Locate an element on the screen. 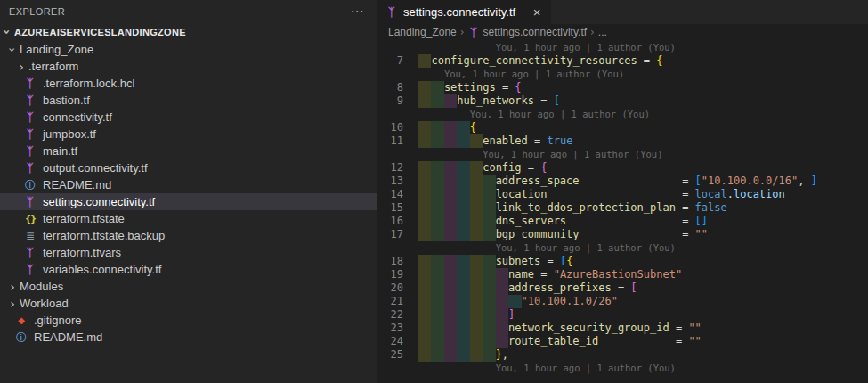  line-number: 13 is located at coordinates (397, 182).